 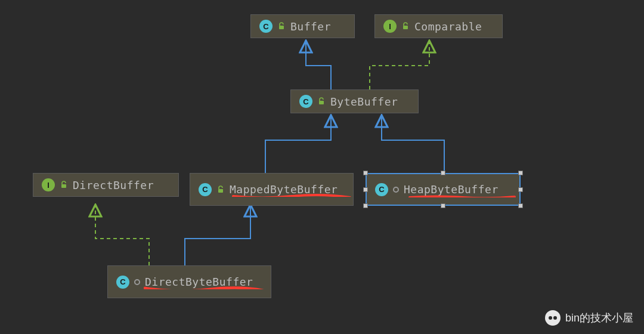 What do you see at coordinates (284, 190) in the screenshot?
I see `node-label: MappedByteBuffer` at bounding box center [284, 190].